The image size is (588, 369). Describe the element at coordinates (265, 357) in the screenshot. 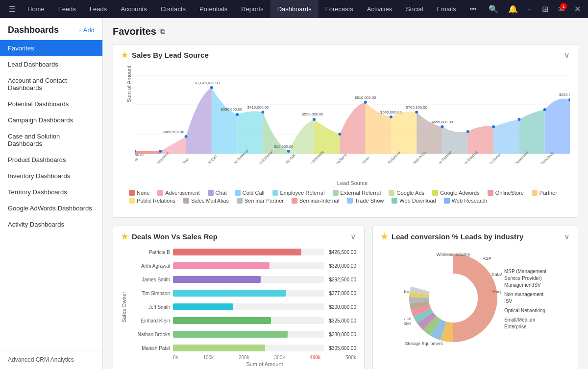

I see `bar-chart-x-axis: 0k 100k 200k 300k 400k 500k` at that location.